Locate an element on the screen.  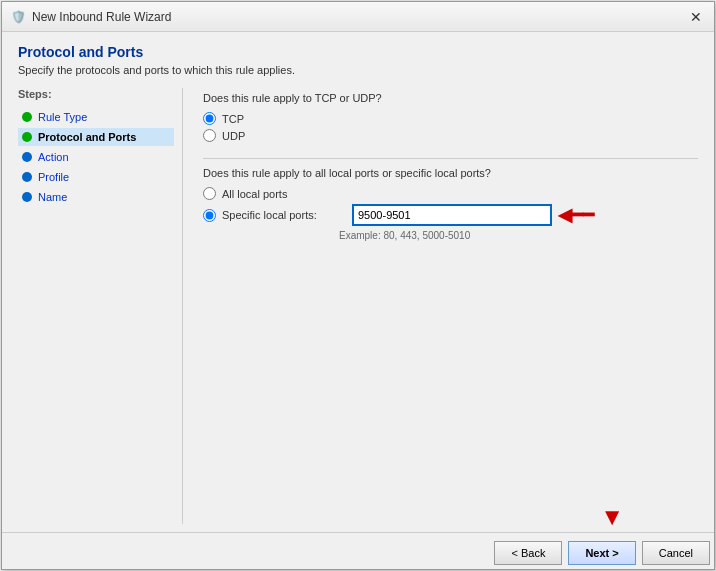
step-protocol-ports: Protocol and Ports is located at coordinates (96, 137).